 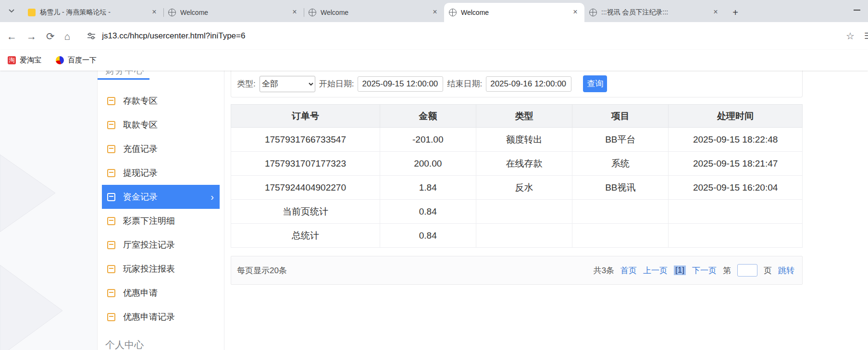 I want to click on table-cell: 200.00, so click(x=428, y=164).